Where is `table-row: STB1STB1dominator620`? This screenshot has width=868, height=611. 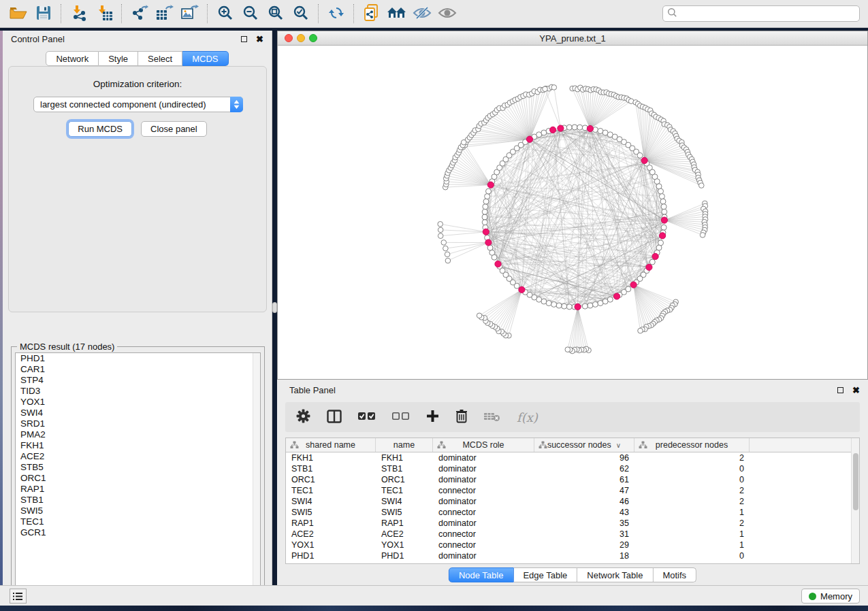
table-row: STB1STB1dominator620 is located at coordinates (573, 469).